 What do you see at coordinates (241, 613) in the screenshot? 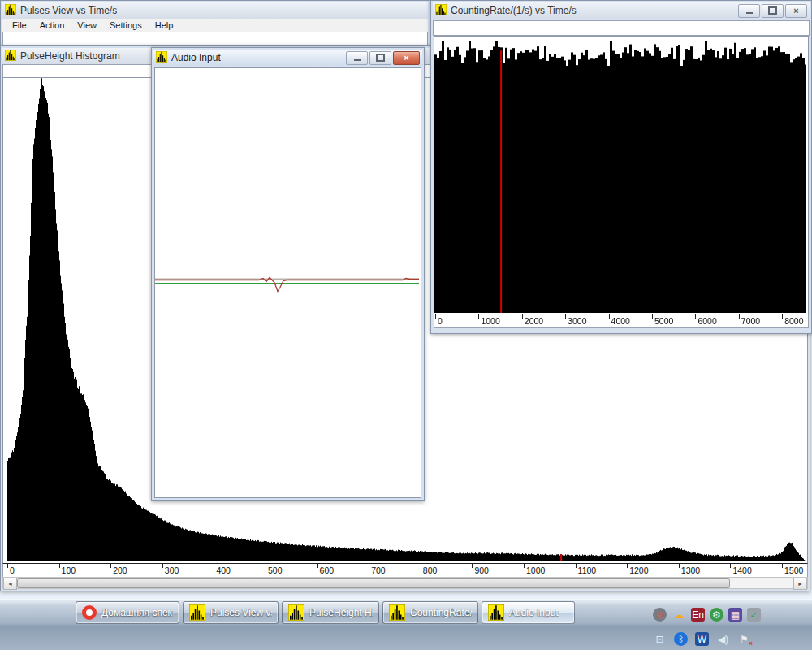
I see `taskbar-button-label: Pulses View vs Ti...` at bounding box center [241, 613].